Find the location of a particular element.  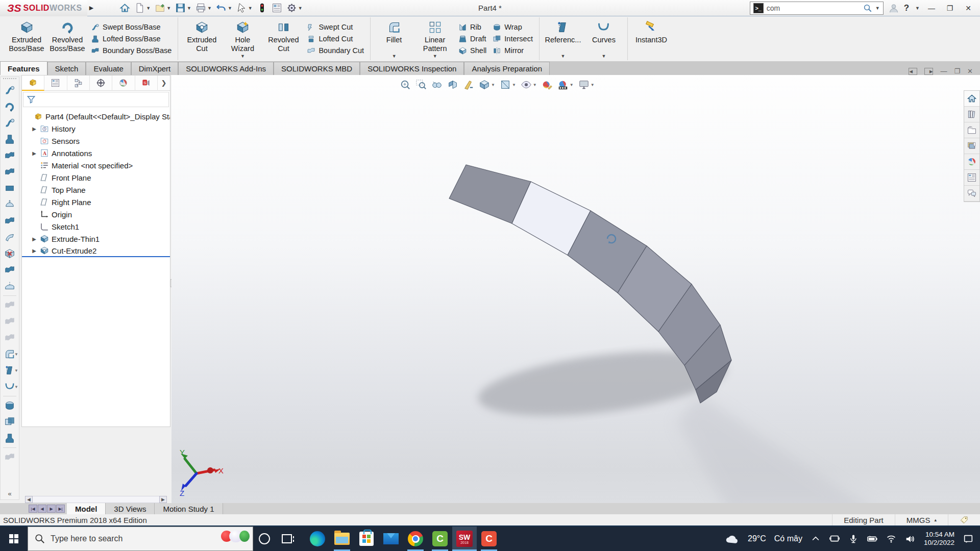

left-toolbar-sweep-button is located at coordinates (10, 90).